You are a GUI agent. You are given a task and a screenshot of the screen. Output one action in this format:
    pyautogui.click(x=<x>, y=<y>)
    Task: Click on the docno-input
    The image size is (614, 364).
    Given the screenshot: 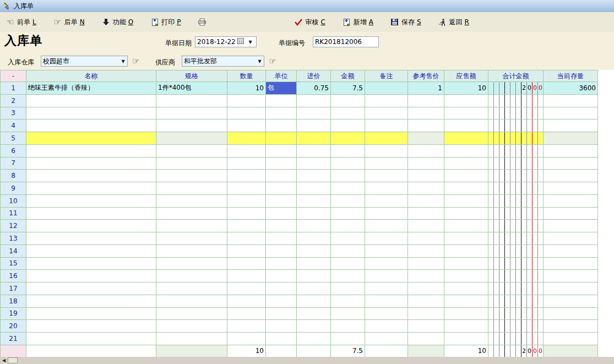 What is the action you would take?
    pyautogui.click(x=346, y=42)
    